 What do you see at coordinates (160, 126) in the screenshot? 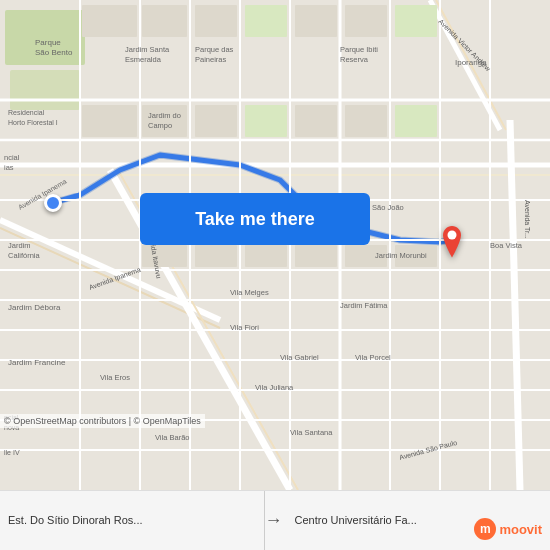
I see `svg-text: Campo` at bounding box center [160, 126].